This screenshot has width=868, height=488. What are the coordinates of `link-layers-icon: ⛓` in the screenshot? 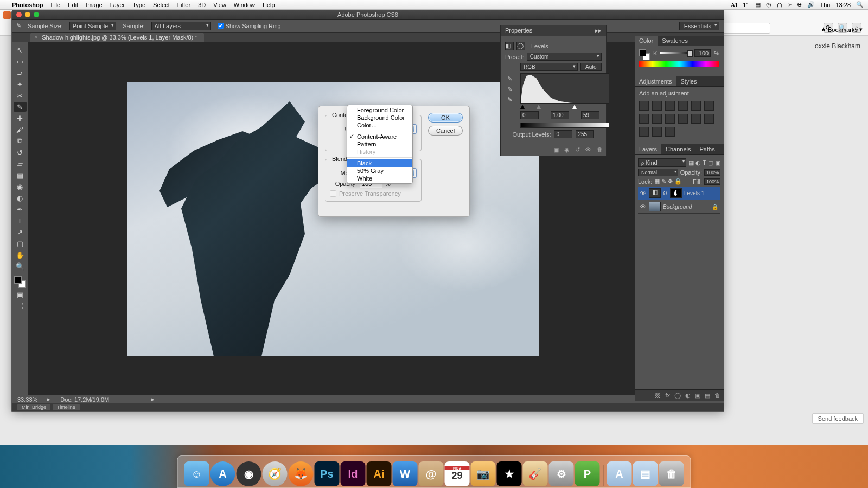 It's located at (658, 396).